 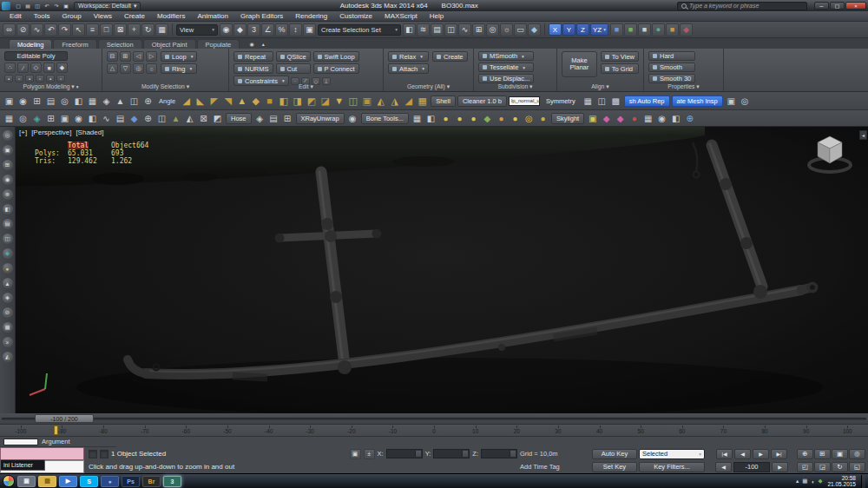 What do you see at coordinates (50, 87) in the screenshot?
I see `panel-caption: Polygon Modeling ▾` at bounding box center [50, 87].